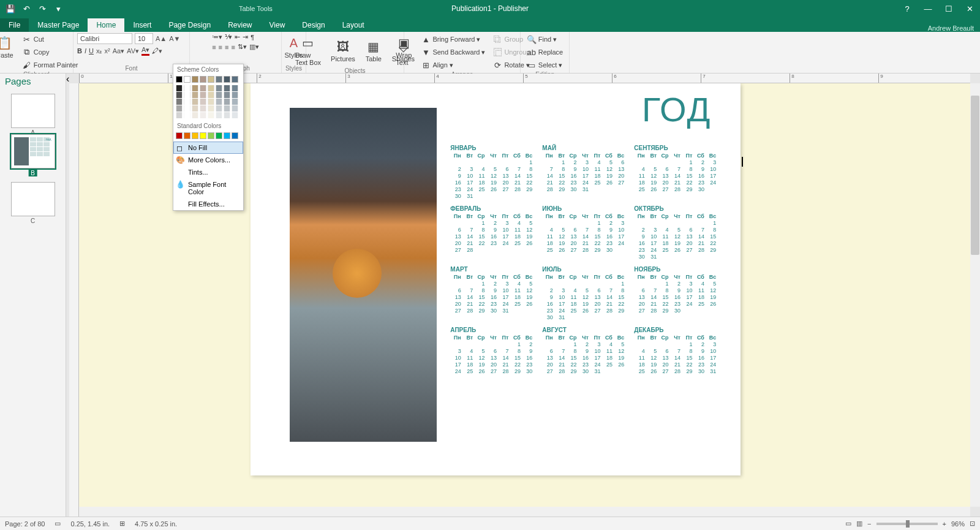 The image size is (980, 530). I want to click on decrease-indent-button: ⇤, so click(238, 37).